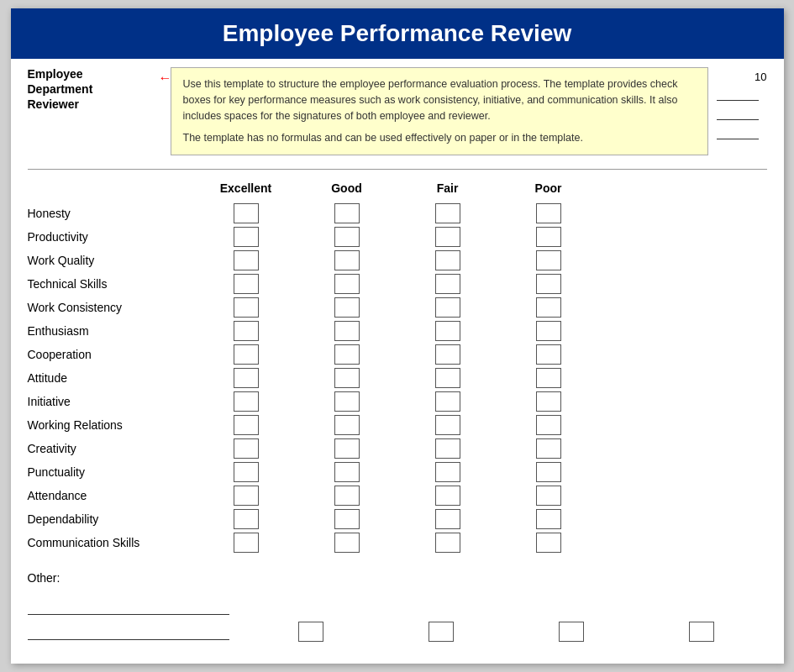  I want to click on honesty-good-checkbox, so click(347, 213).